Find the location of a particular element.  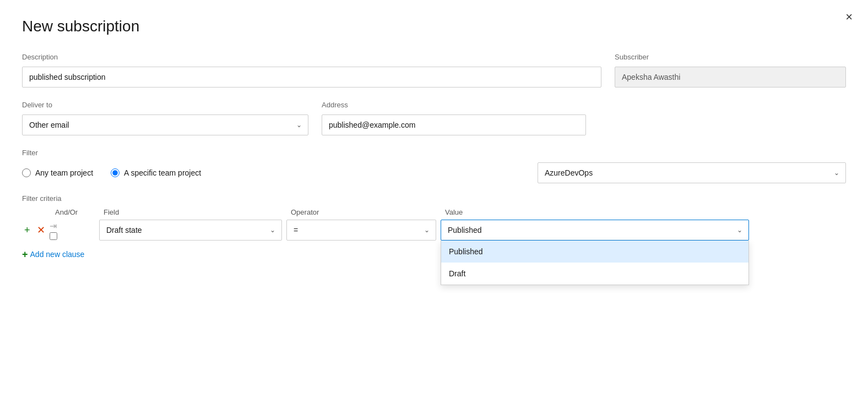

deliver-to-label: Deliver to is located at coordinates (165, 105).